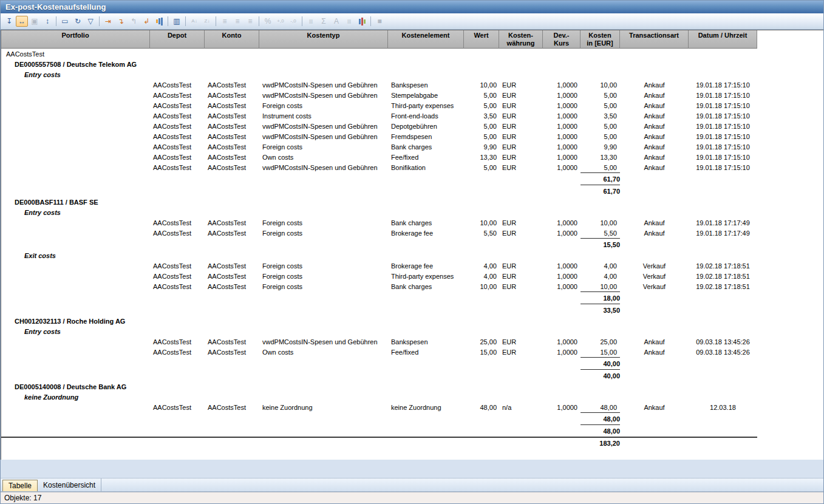 The width and height of the screenshot is (824, 504). What do you see at coordinates (600, 233) in the screenshot?
I see `cell-kosten: 5,50` at bounding box center [600, 233].